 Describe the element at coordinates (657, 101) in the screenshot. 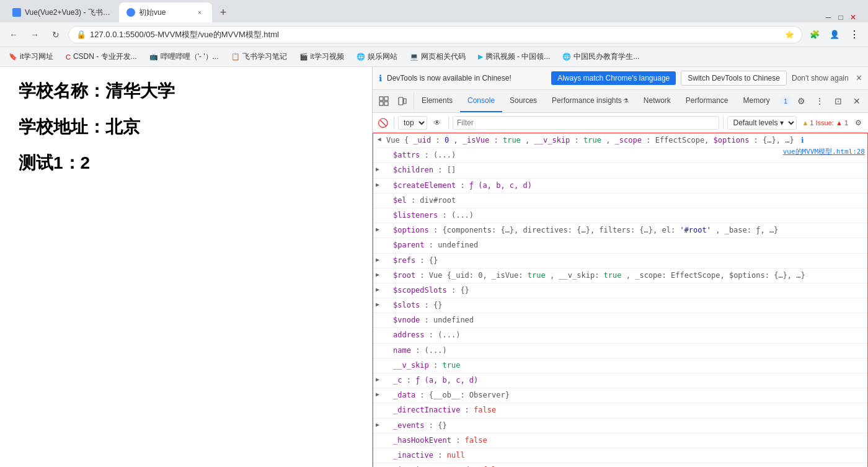

I see `dt-tab-network: Network` at that location.